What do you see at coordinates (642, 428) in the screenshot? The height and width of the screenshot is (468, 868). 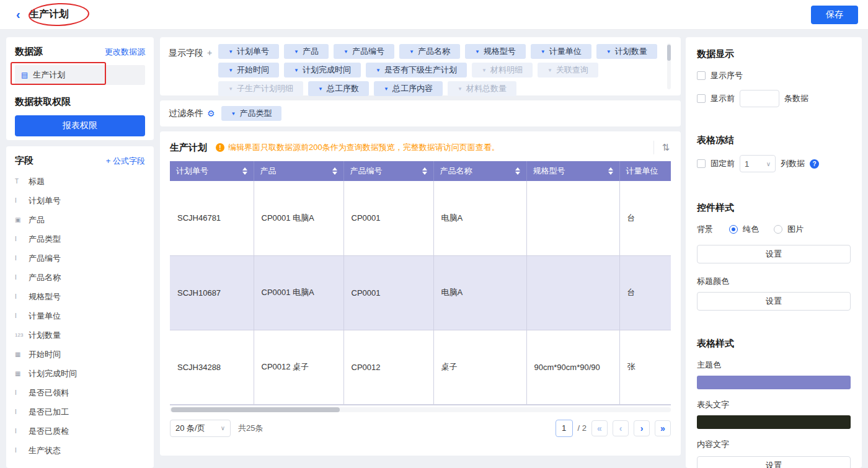 I see `next-page-button: ›` at bounding box center [642, 428].